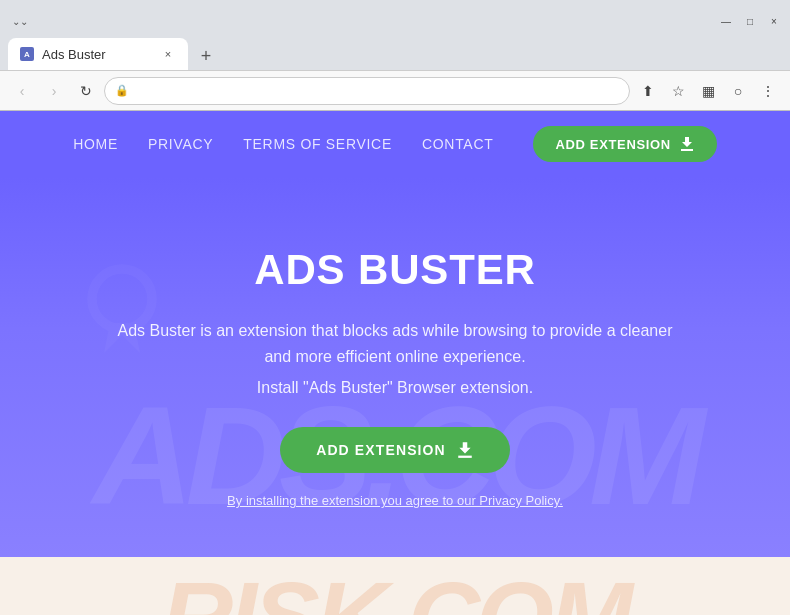 The height and width of the screenshot is (615, 790). Describe the element at coordinates (381, 450) in the screenshot. I see `add-extension-hero-label: ADD EXTENSION` at that location.